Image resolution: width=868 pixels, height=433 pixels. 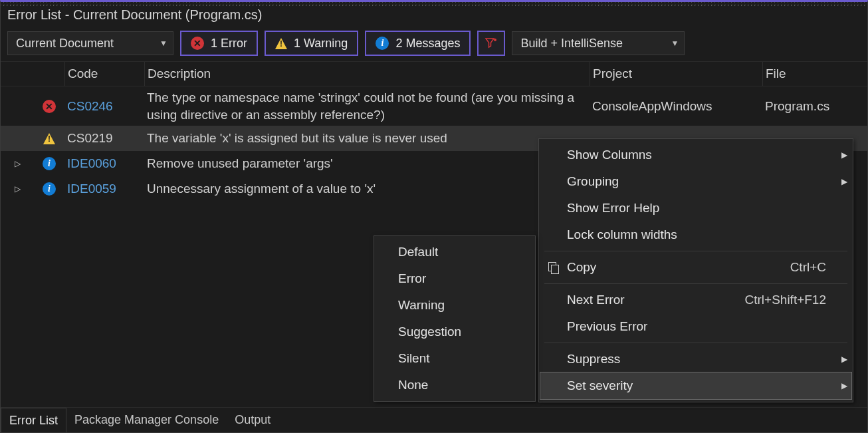 What do you see at coordinates (812, 267) in the screenshot?
I see `menu-item-shortcut: Ctrl+C` at bounding box center [812, 267].